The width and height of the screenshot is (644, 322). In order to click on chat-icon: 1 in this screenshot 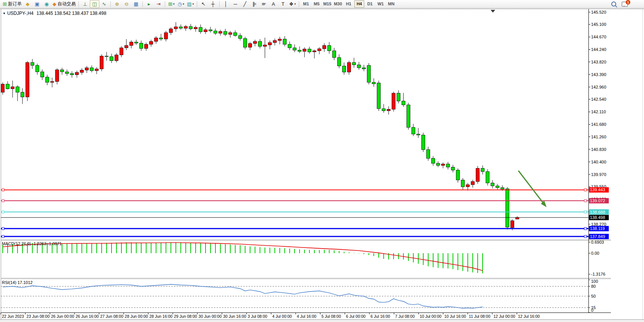, I will do `click(625, 4)`.